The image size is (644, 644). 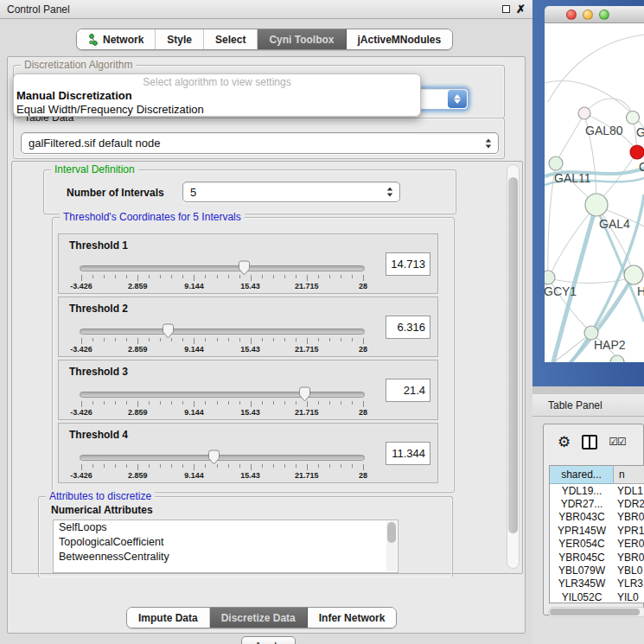 What do you see at coordinates (513, 367) in the screenshot?
I see `panel-scrollbar` at bounding box center [513, 367].